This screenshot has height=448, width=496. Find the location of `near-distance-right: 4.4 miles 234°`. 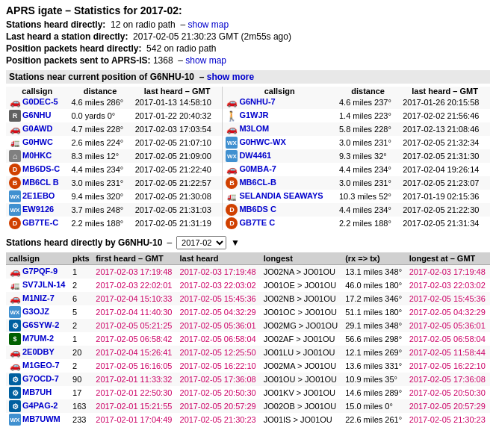

near-distance-right: 4.4 miles 234° is located at coordinates (368, 210).